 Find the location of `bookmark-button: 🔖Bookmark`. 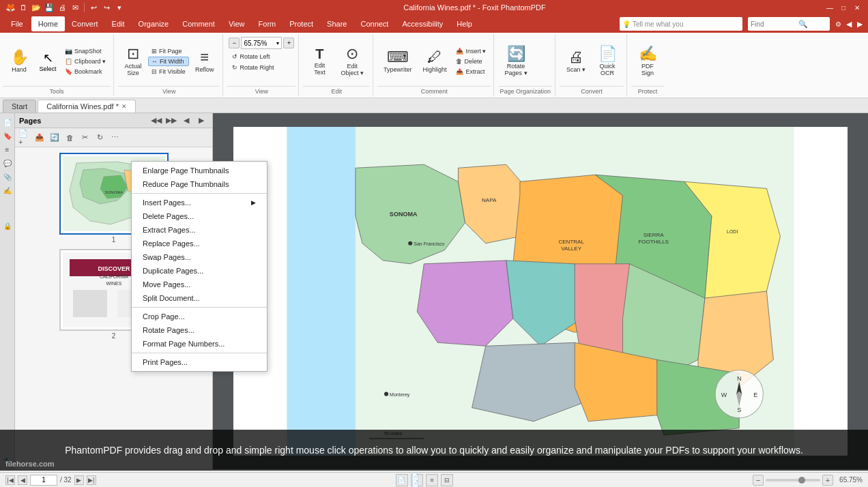

bookmark-button: 🔖Bookmark is located at coordinates (85, 72).